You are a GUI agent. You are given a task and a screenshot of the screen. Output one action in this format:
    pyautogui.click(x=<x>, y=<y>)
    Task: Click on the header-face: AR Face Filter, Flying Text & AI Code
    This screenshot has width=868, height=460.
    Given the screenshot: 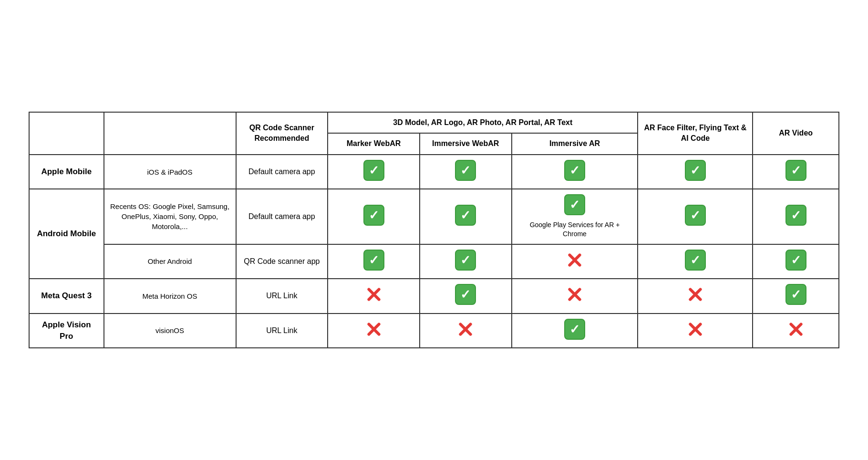 What is the action you would take?
    pyautogui.click(x=695, y=134)
    